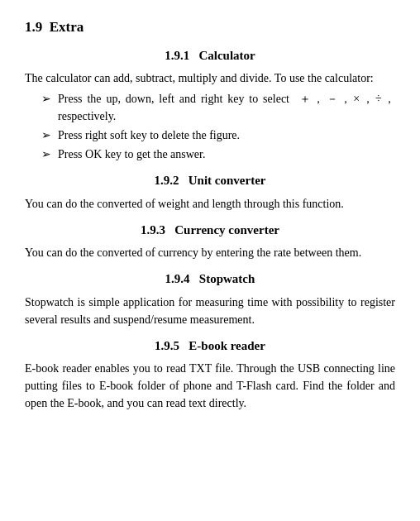  Describe the element at coordinates (210, 192) in the screenshot. I see `subsection-1-9-2: 1.9.2 Unit converter You can do the conv…` at that location.